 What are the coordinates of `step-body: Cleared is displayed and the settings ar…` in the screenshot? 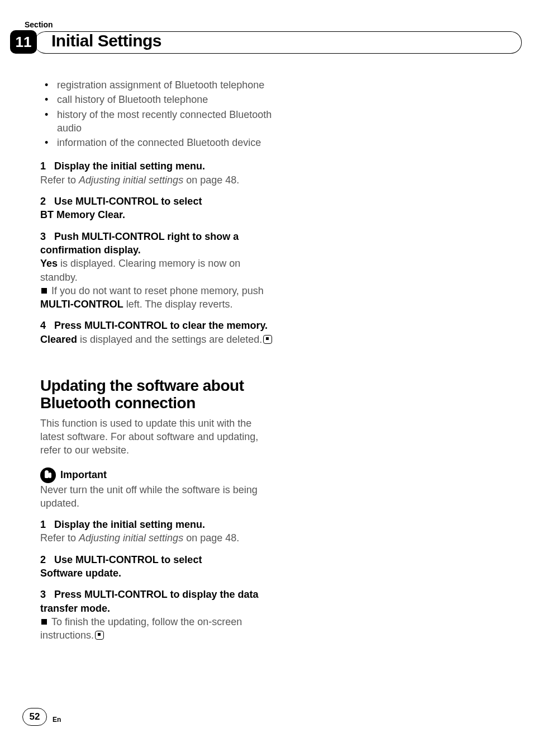 It's located at (158, 339).